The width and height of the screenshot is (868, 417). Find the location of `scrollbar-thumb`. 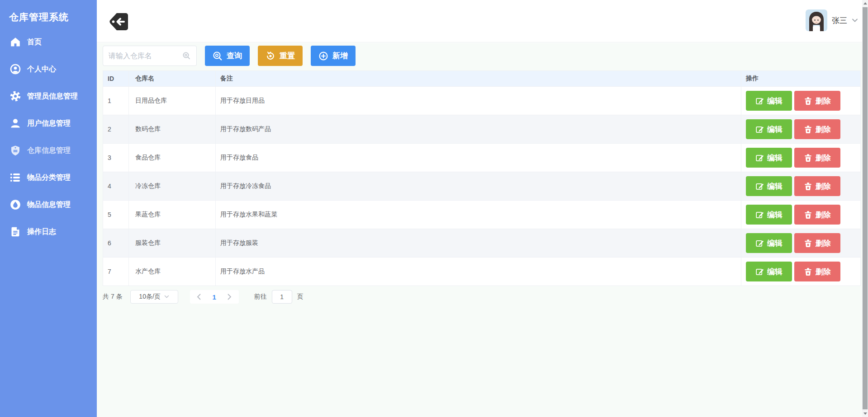

scrollbar-thumb is located at coordinates (865, 208).